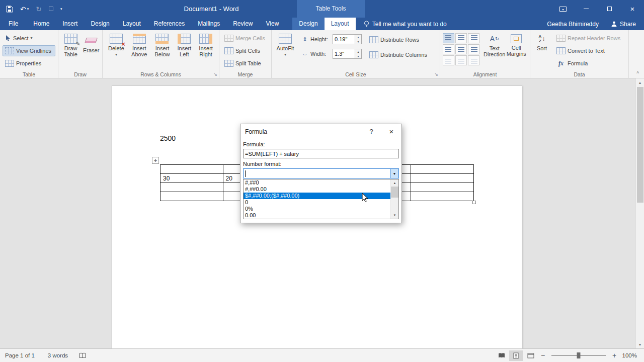 The width and height of the screenshot is (644, 362). I want to click on number-format-option: $#,##0.00;($#,##0.00), so click(317, 196).